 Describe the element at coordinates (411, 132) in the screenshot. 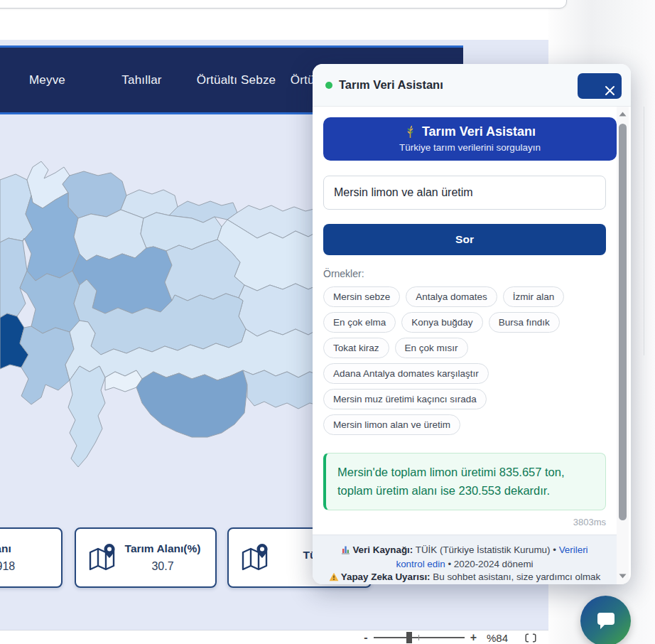

I see `wheat-icon` at that location.